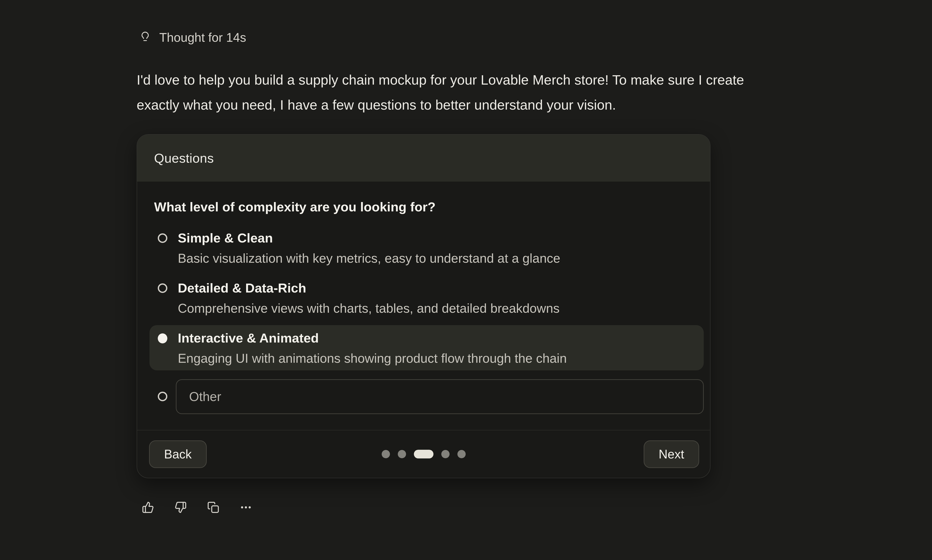 The image size is (932, 560). Describe the element at coordinates (427, 398) in the screenshot. I see `option-other` at that location.